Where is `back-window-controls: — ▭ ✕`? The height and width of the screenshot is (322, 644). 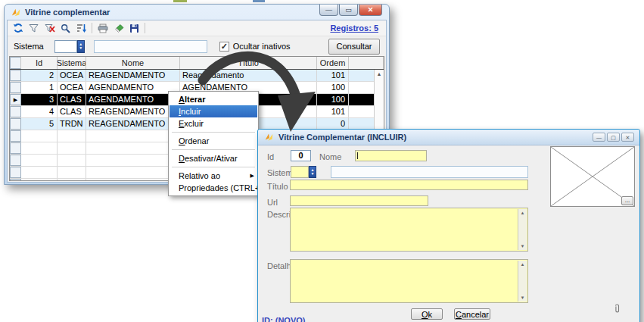 back-window-controls: — ▭ ✕ is located at coordinates (351, 11).